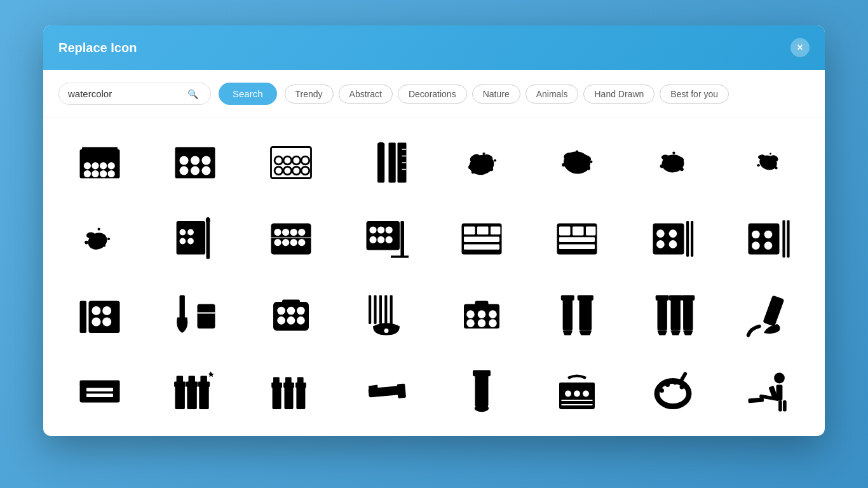 The height and width of the screenshot is (488, 868). Describe the element at coordinates (482, 315) in the screenshot. I see `icon-watercolor-case` at that location.